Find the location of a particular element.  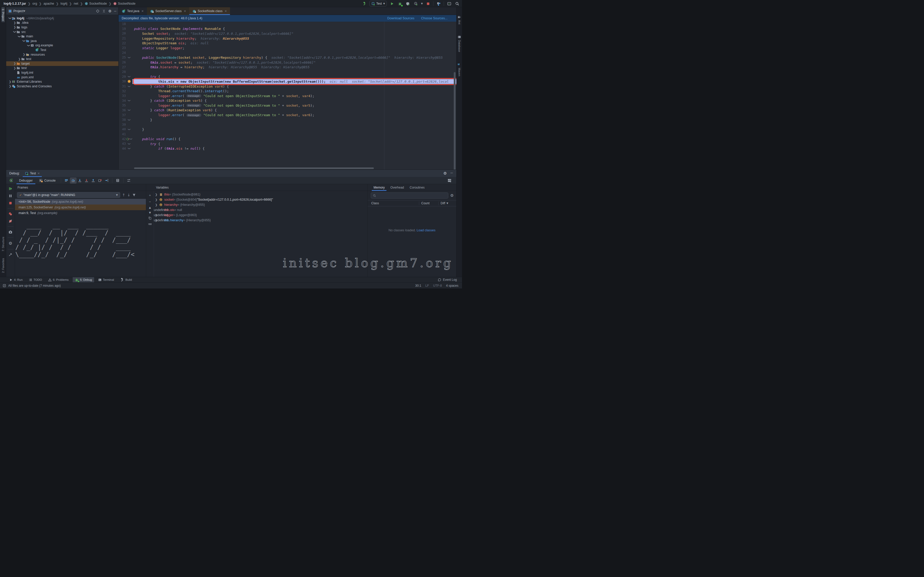

frame-row: <init>:56, SocketNode(org.apache.log4j.n… is located at coordinates (80, 201).